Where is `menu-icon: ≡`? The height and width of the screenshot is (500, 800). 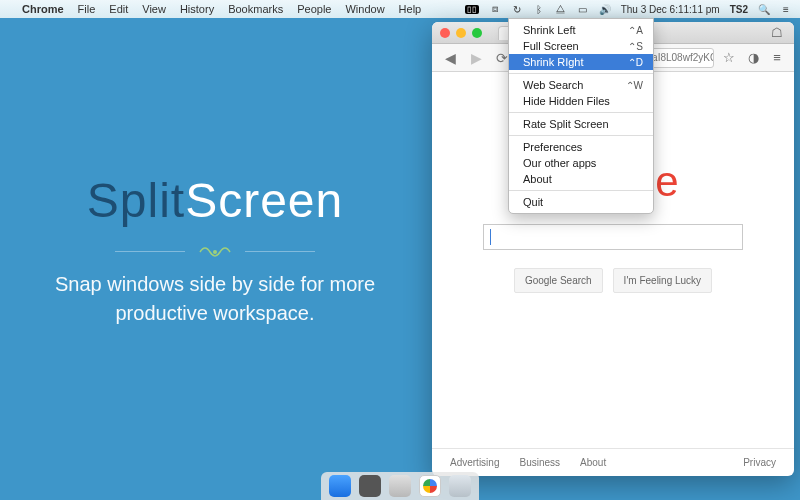
menu-icon: ≡ is located at coordinates (786, 9).